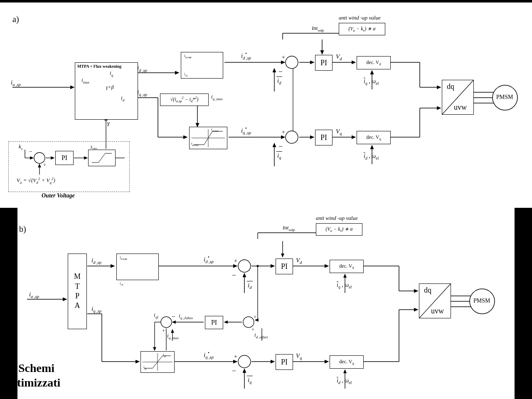 The image size is (532, 399). What do you see at coordinates (37, 368) in the screenshot?
I see `caption-schemi: Schemi` at bounding box center [37, 368].